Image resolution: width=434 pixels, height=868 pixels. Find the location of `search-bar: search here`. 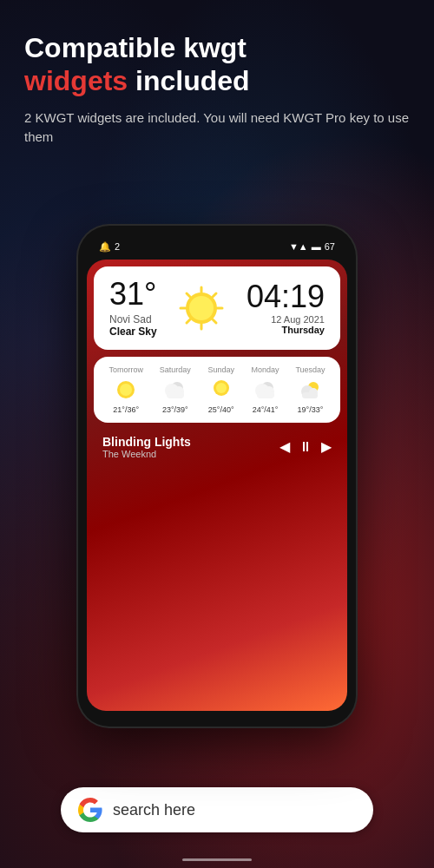

search-bar: search here is located at coordinates (217, 810).